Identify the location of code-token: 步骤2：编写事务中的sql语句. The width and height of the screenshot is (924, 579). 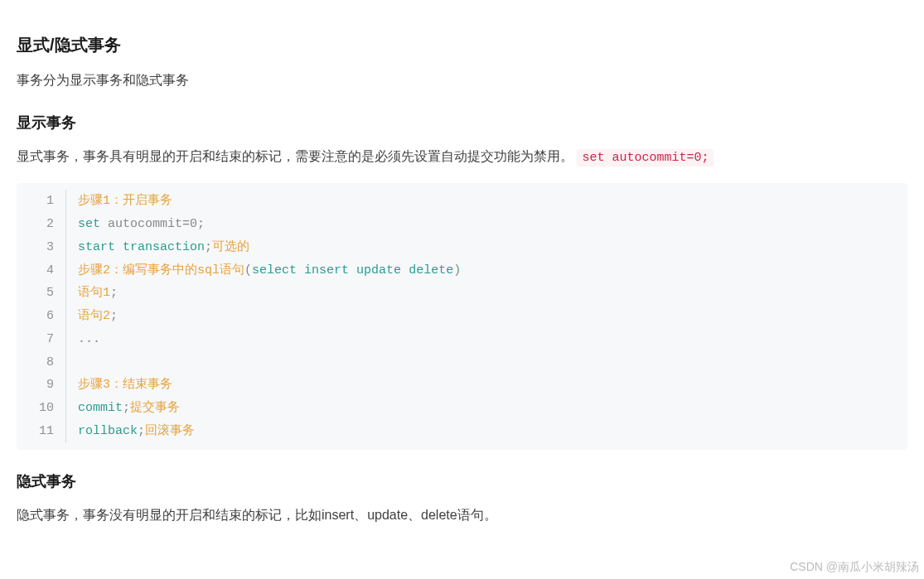
(161, 270).